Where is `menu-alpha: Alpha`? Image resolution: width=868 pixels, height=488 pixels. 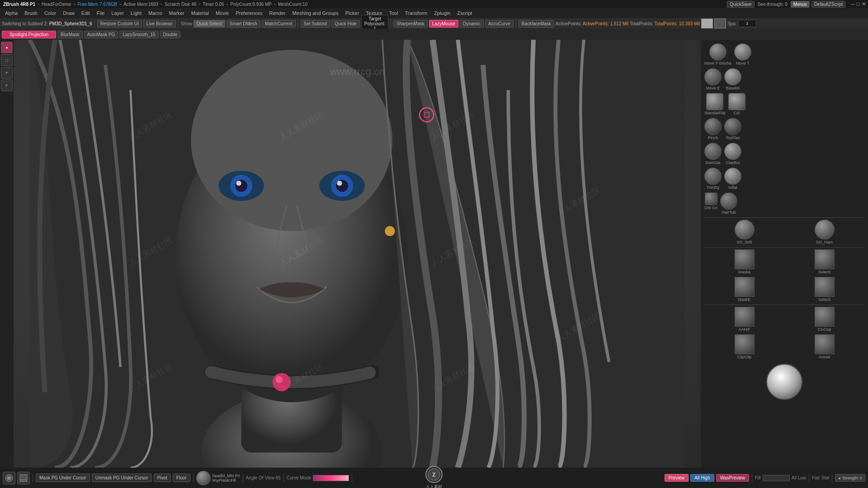
menu-alpha: Alpha is located at coordinates (11, 13).